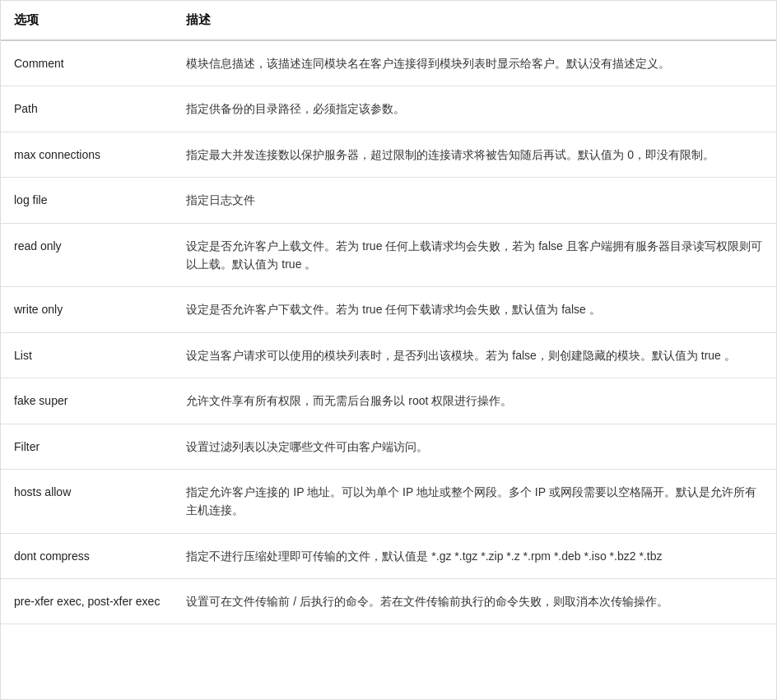  Describe the element at coordinates (87, 355) in the screenshot. I see `option-cell: List` at that location.